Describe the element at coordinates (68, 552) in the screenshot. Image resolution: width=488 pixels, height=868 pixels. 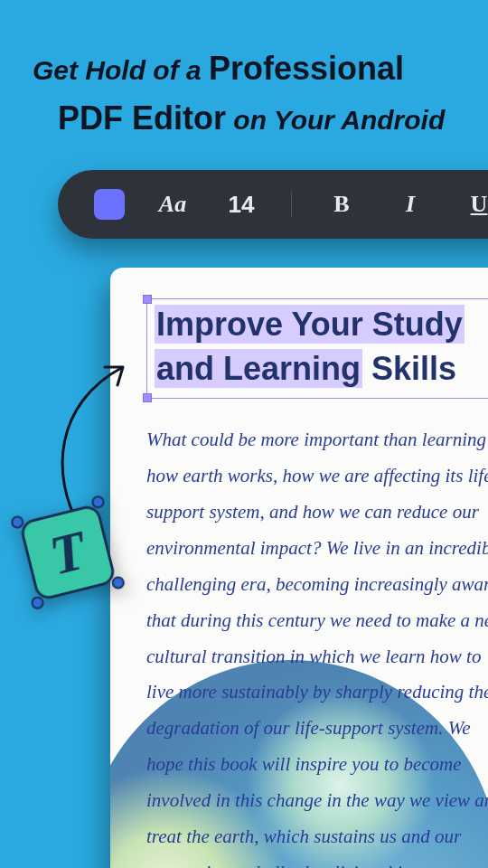
I see `text-tool-badge: T` at that location.